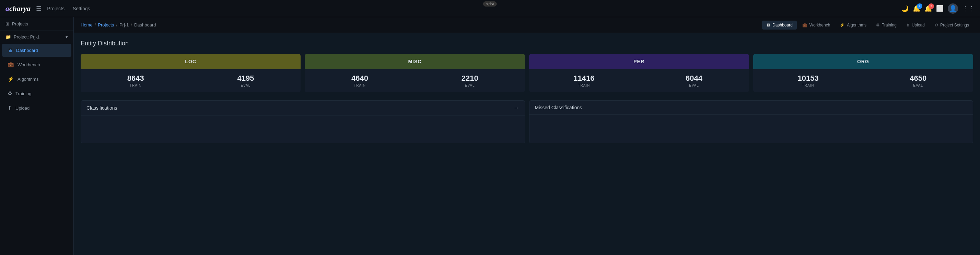 This screenshot has height=255, width=980. I want to click on breadcrumb-sep-1: /, so click(95, 25).